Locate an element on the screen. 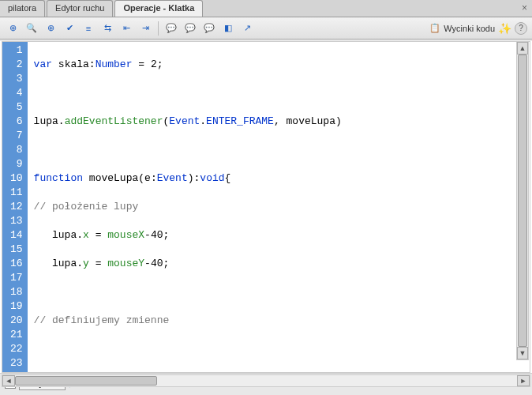 This screenshot has width=532, height=395. line-number: 6 is located at coordinates (17, 122).